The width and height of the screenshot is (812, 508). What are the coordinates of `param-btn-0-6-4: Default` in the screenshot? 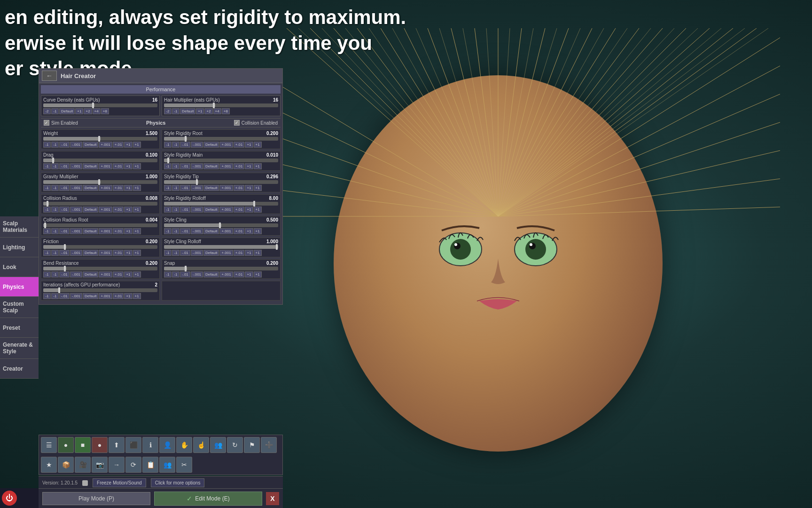 It's located at (90, 275).